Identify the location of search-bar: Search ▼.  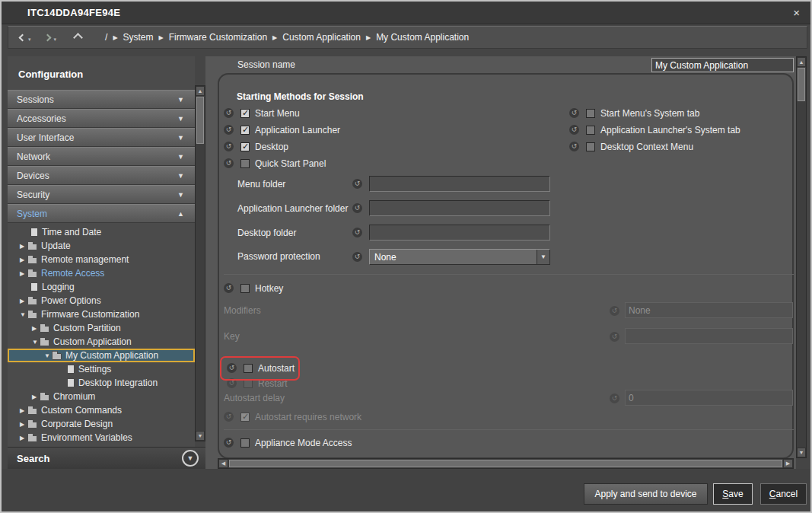
(107, 458).